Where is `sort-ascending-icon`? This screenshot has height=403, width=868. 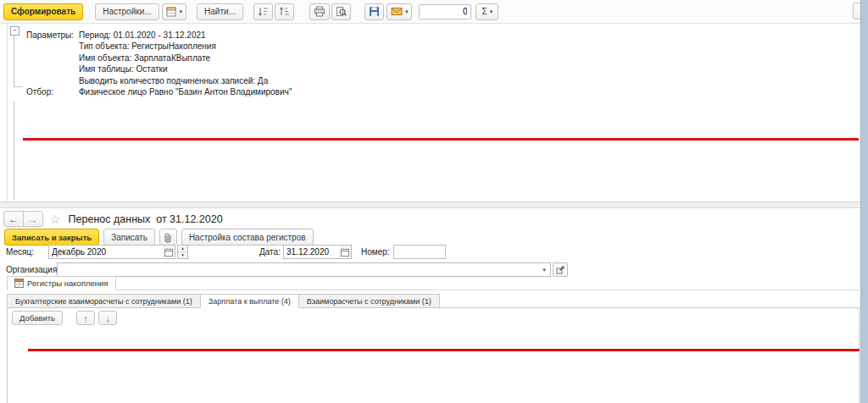
sort-ascending-icon is located at coordinates (285, 12).